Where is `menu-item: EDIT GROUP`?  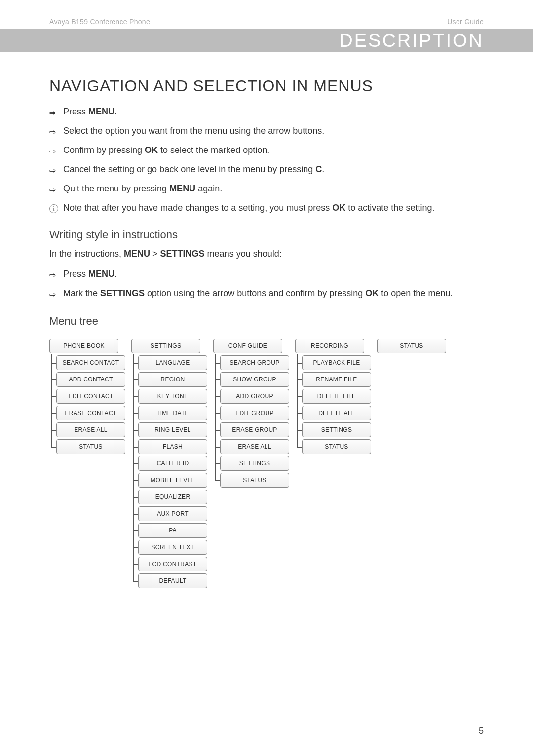
menu-item: EDIT GROUP is located at coordinates (255, 413).